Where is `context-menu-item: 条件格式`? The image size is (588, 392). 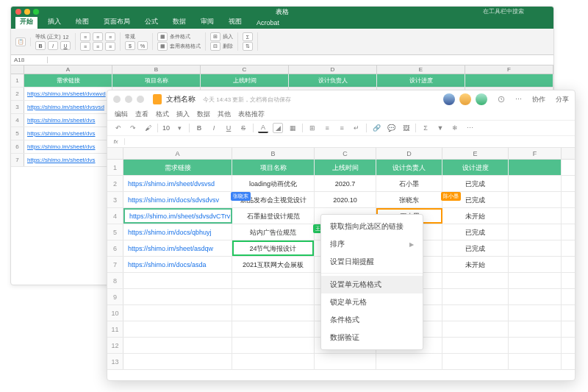 context-menu-item: 条件格式 is located at coordinates (372, 320).